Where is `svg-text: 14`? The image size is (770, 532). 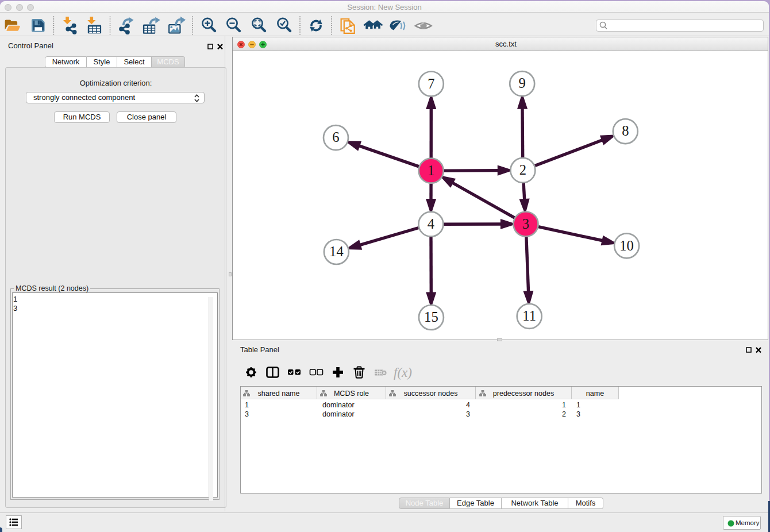 svg-text: 14 is located at coordinates (337, 252).